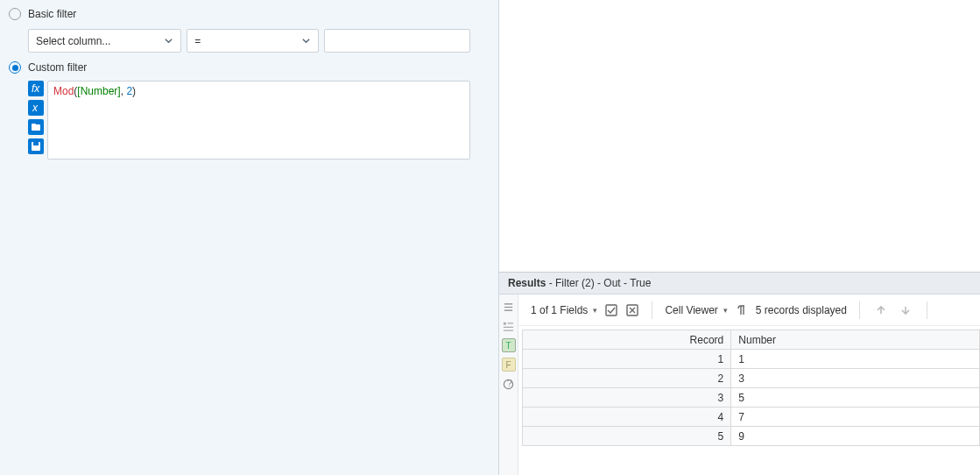  What do you see at coordinates (74, 41) in the screenshot?
I see `column-placeholder: Select column...` at bounding box center [74, 41].